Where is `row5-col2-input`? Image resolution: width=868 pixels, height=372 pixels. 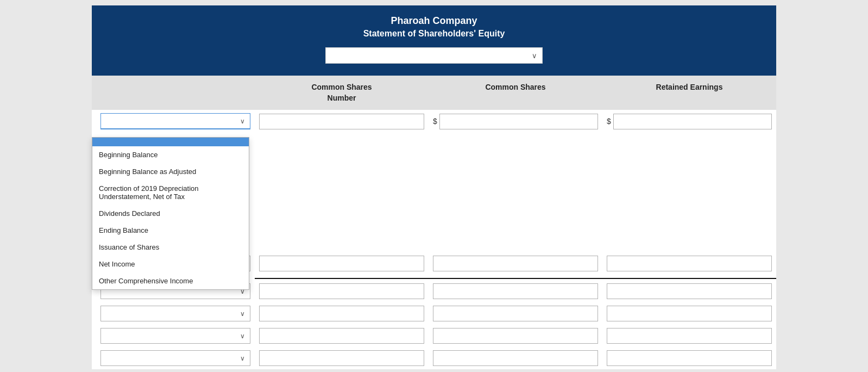 row5-col2-input is located at coordinates (515, 313).